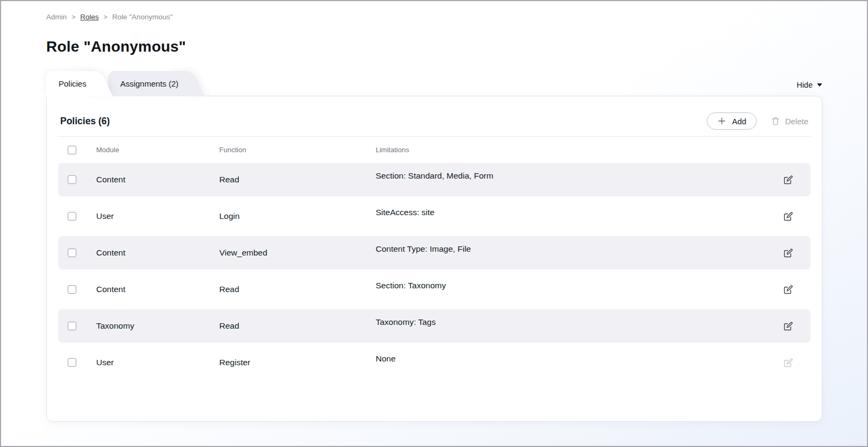 This screenshot has height=447, width=868. Describe the element at coordinates (434, 180) in the screenshot. I see `table-row: Content Read Section: Standard, Media, F…` at that location.